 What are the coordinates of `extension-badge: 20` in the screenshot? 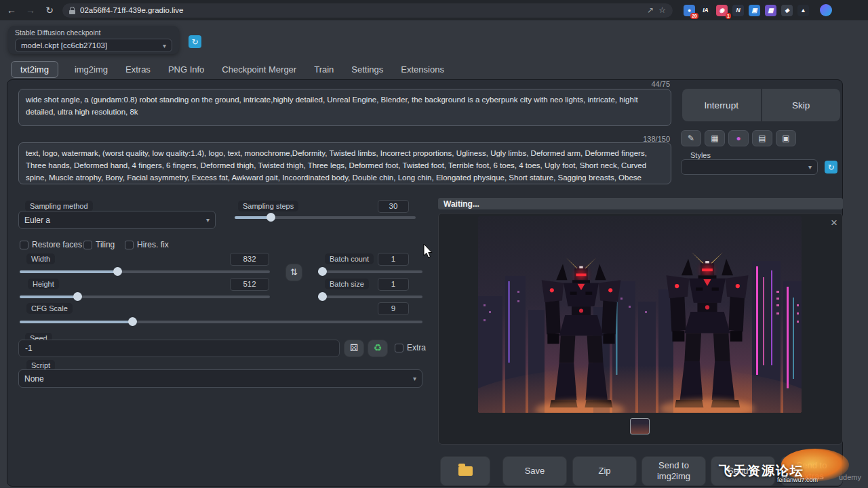 It's located at (694, 16).